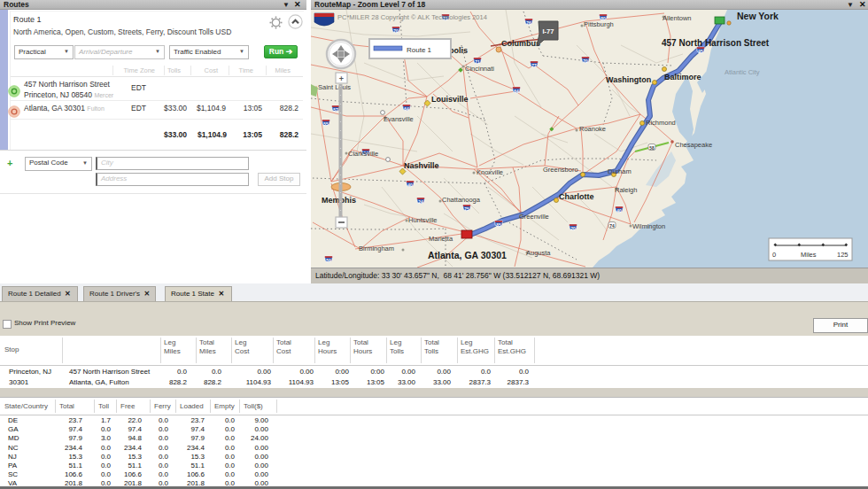  I want to click on svg-text: 77, so click(534, 66).